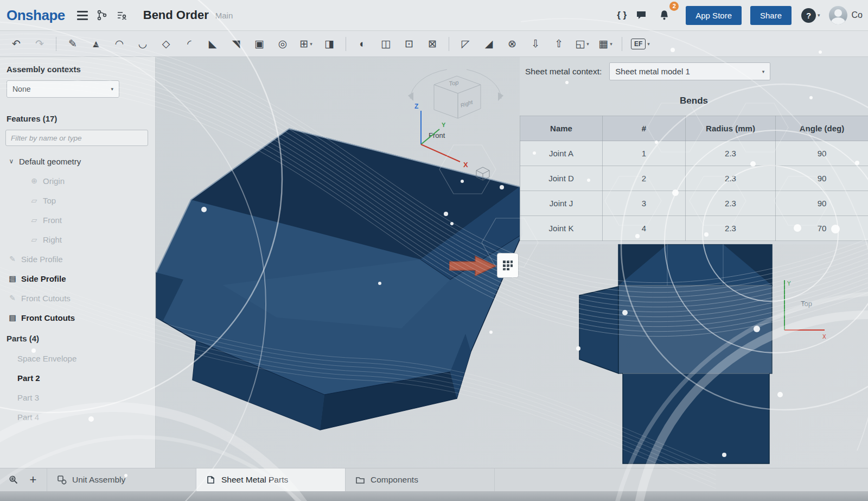  I want to click on tab-components: Components, so click(420, 480).